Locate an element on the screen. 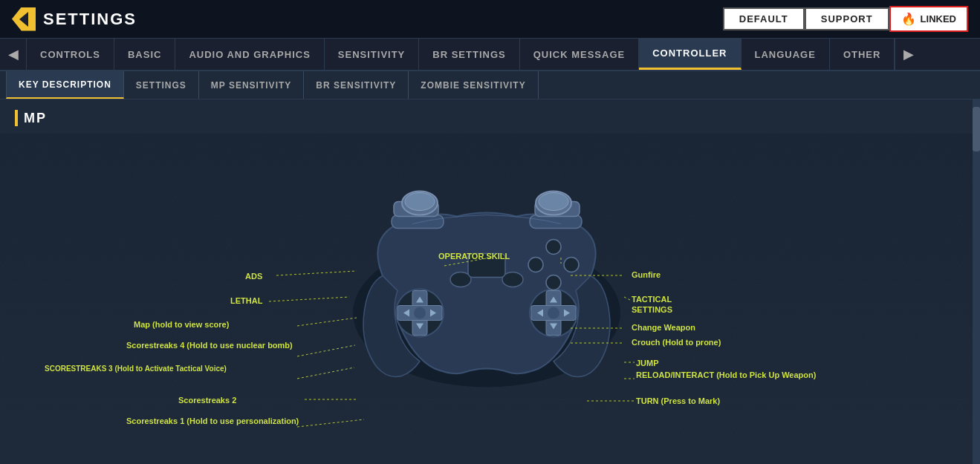 The width and height of the screenshot is (980, 464). label-tactical: TACTICAL is located at coordinates (652, 299).